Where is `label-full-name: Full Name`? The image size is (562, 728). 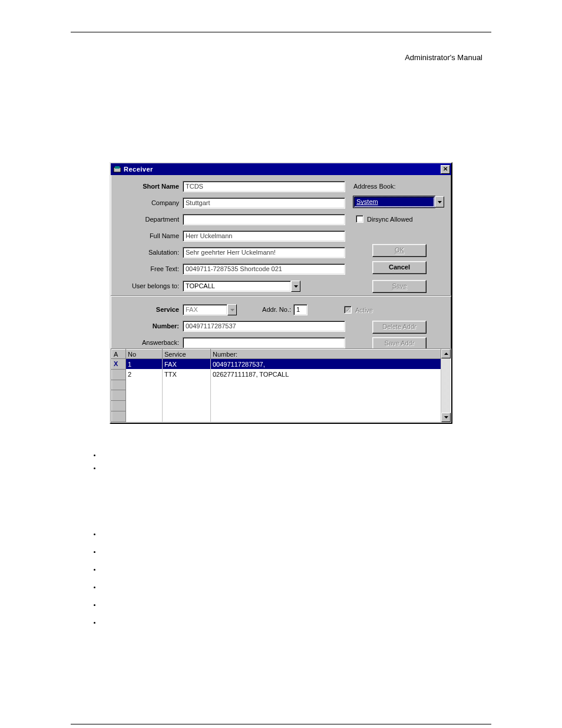 label-full-name: Full Name is located at coordinates (145, 236).